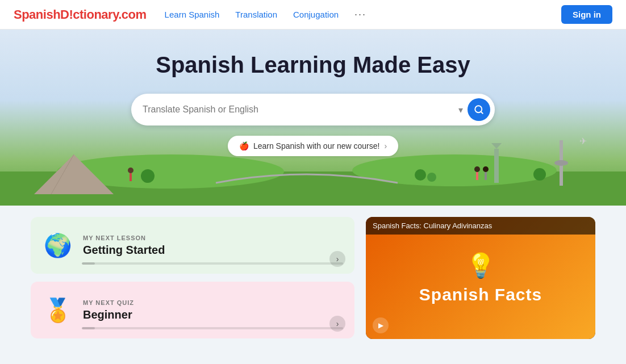 This screenshot has height=364, width=626. Describe the element at coordinates (316, 15) in the screenshot. I see `nav-conjugation: Conjugation` at that location.